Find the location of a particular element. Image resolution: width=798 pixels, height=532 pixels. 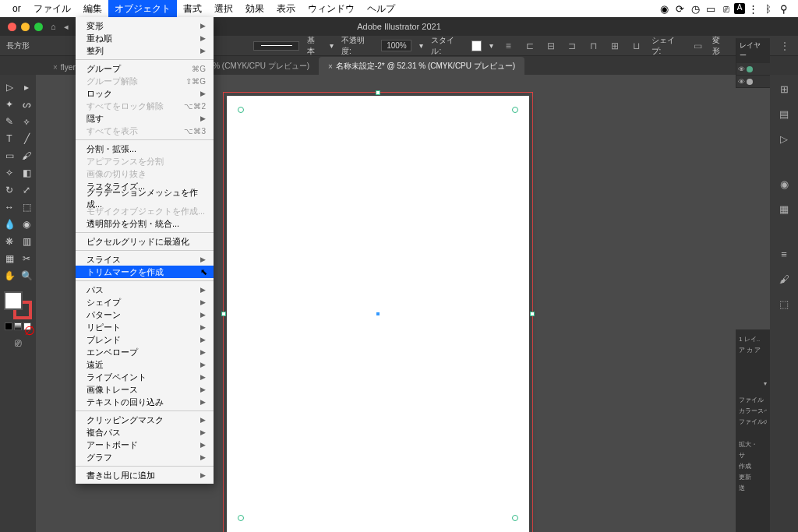

slice-tool: ✂ is located at coordinates (26, 259).